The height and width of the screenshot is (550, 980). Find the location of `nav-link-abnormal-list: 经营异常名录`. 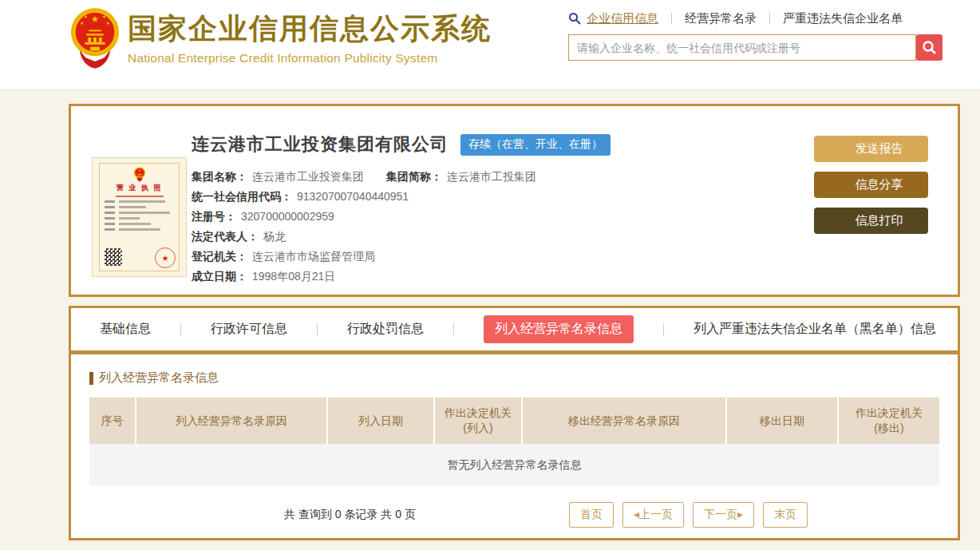

nav-link-abnormal-list: 经营异常名录 is located at coordinates (721, 19).